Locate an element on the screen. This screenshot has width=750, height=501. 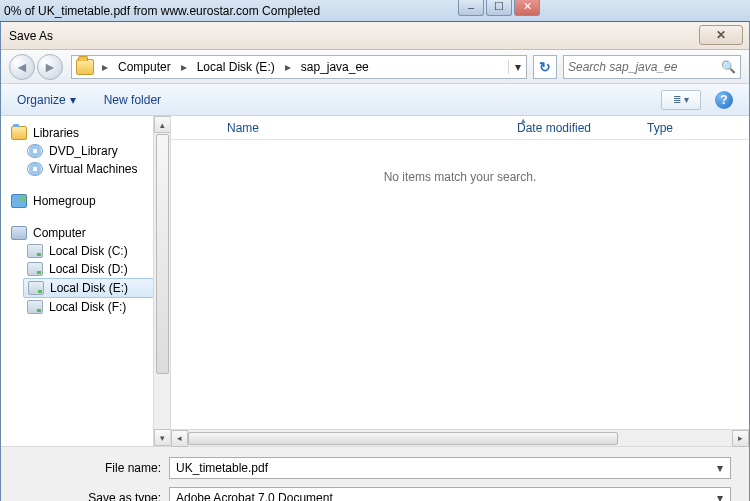
column-type: Type is located at coordinates (680, 128).